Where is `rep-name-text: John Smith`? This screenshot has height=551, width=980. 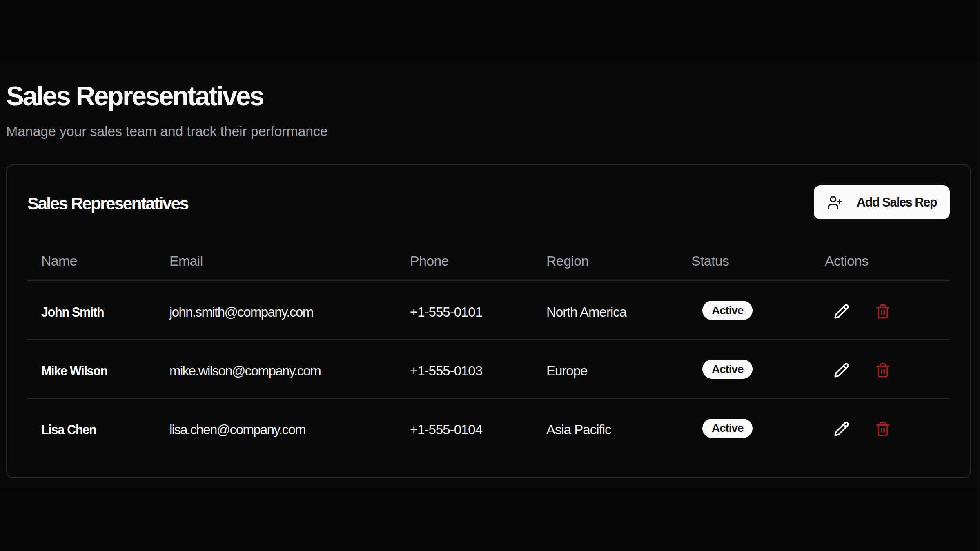 rep-name-text: John Smith is located at coordinates (73, 312).